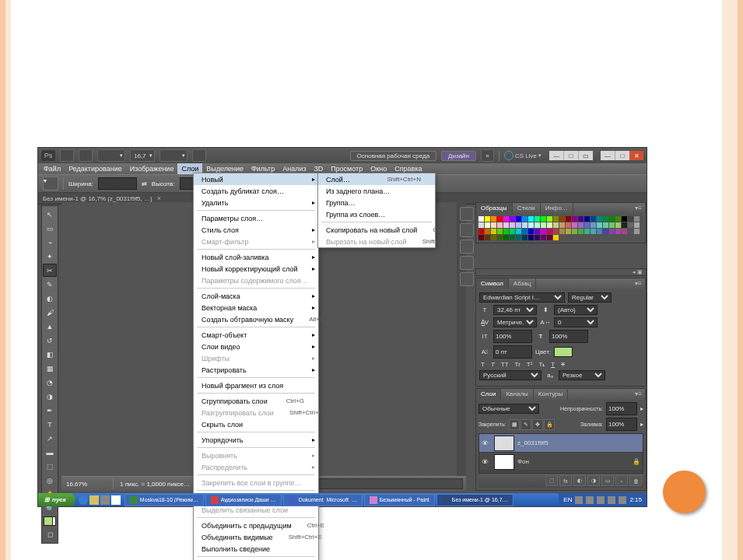 Image resolution: width=743 pixels, height=560 pixels. I want to click on lock-buttons: ▦✎✥🔒, so click(532, 425).